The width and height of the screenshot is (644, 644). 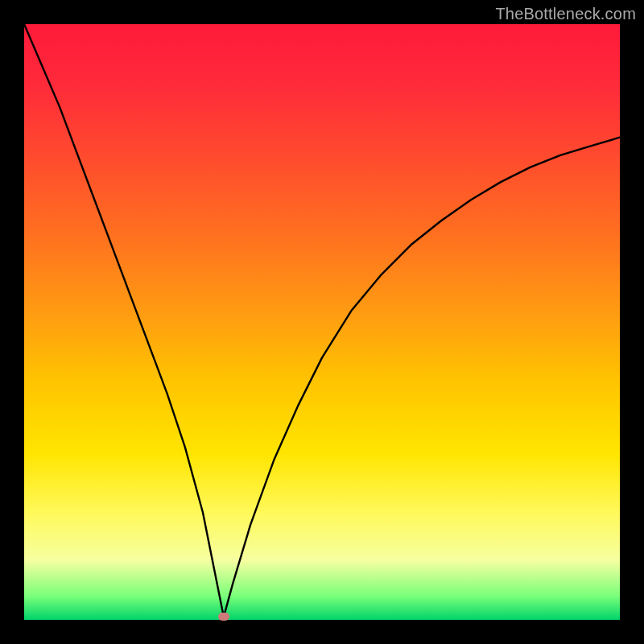 What do you see at coordinates (224, 617) in the screenshot?
I see `optimal-point-marker` at bounding box center [224, 617].